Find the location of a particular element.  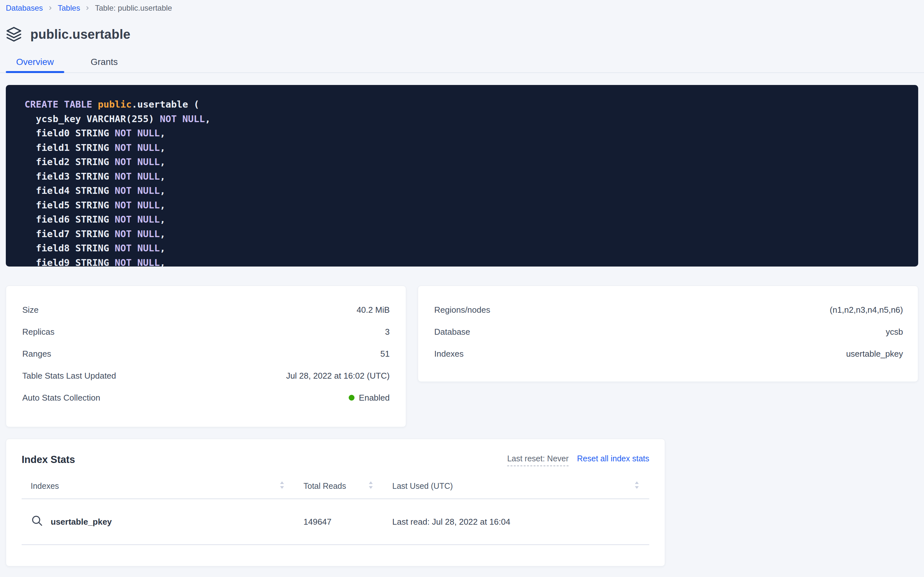

stat-value: Jul 28, 2022 at 16:02 (UTC) is located at coordinates (338, 376).